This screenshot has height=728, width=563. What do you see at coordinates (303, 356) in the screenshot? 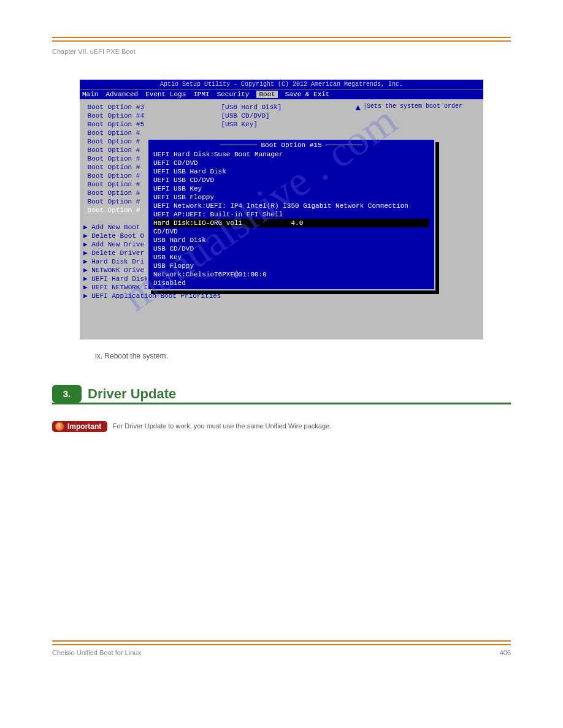
I see `step-caption: ix. Reboot the system.` at bounding box center [303, 356].